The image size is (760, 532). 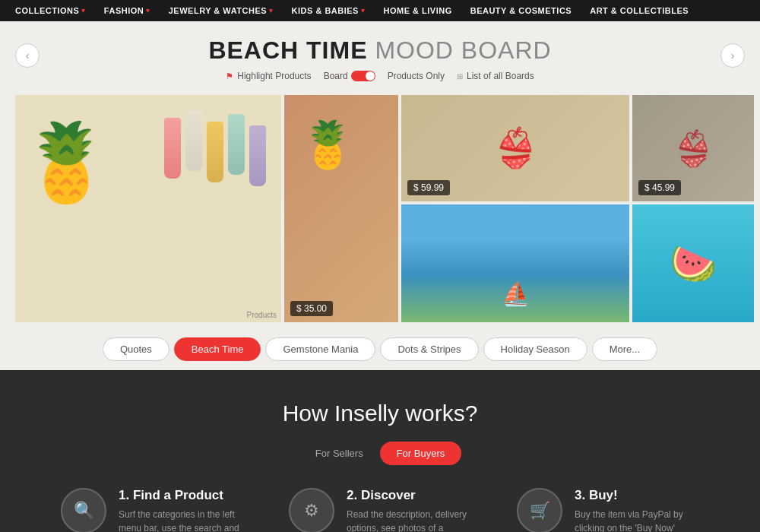 I want to click on price-tag-triangle-bikini: $ 45.99, so click(x=660, y=188).